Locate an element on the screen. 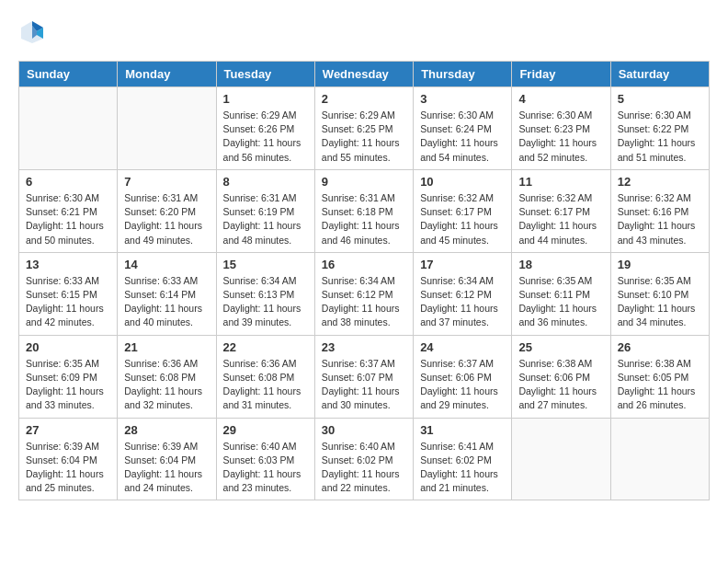 This screenshot has height=563, width=728. day-info: Sunrise: 6:30 AM Sunset: 6:24 PM Dayligh… is located at coordinates (462, 136).